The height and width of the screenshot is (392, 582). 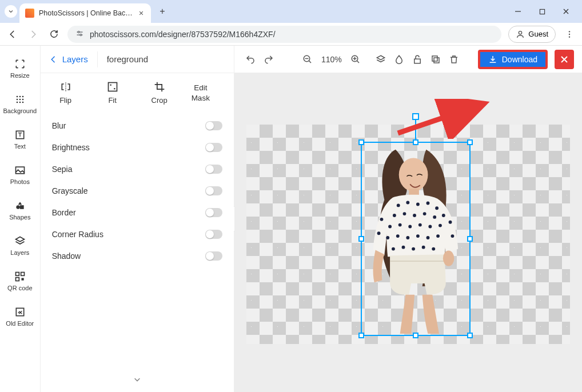 What do you see at coordinates (214, 169) in the screenshot?
I see `toggle-sepia` at bounding box center [214, 169].